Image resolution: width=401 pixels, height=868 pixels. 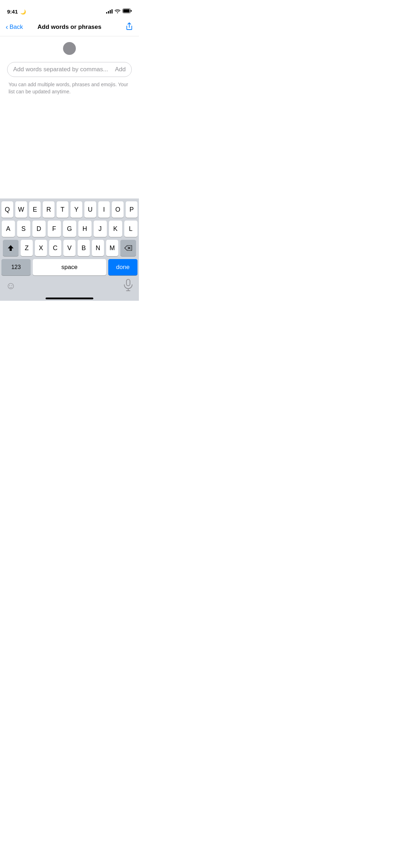 I want to click on keyboard-row-1: Q W E R T Y U I O P, so click(x=69, y=210).